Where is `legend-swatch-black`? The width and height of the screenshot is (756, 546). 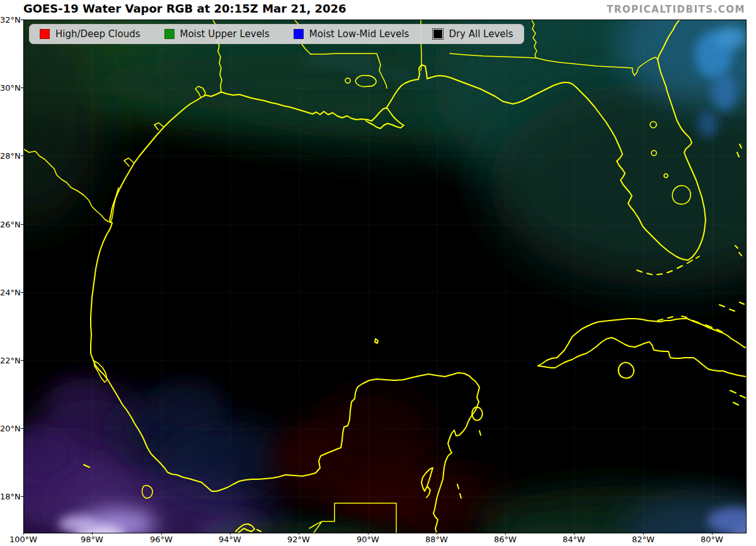
legend-swatch-black is located at coordinates (438, 34).